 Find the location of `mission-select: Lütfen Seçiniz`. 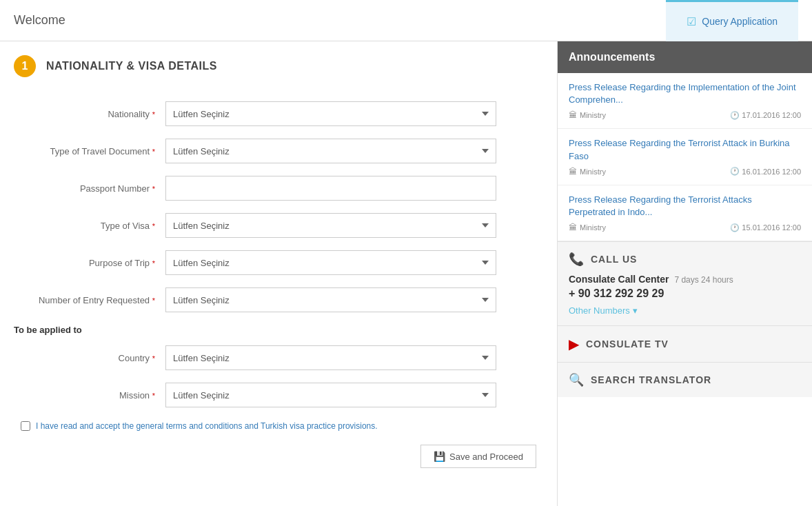

mission-select: Lütfen Seçiniz is located at coordinates (331, 395).